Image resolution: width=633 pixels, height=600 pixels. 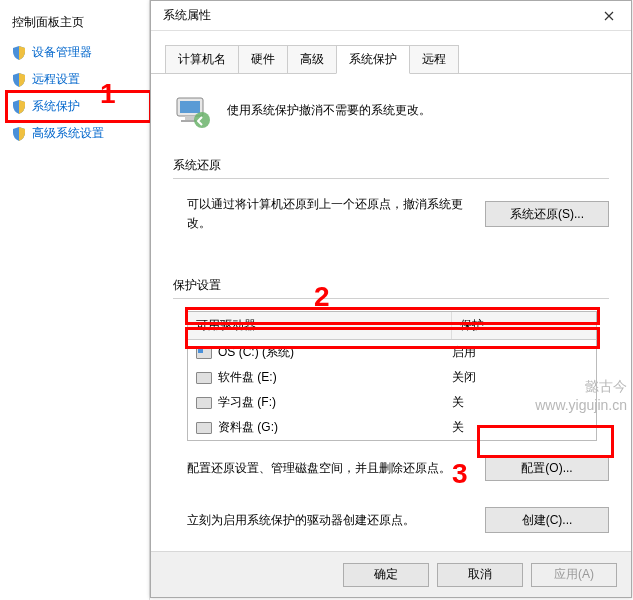 What do you see at coordinates (256, 352) in the screenshot?
I see `drive-name: OS (C:) (系统)` at bounding box center [256, 352].